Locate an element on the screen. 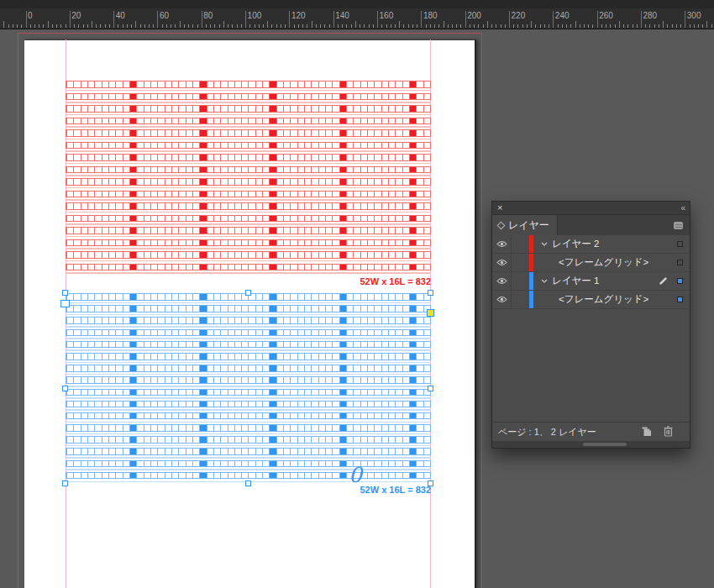 The width and height of the screenshot is (714, 588). horizontal-ruler: 0204060801001201401601802002202402602803… is located at coordinates (357, 15).